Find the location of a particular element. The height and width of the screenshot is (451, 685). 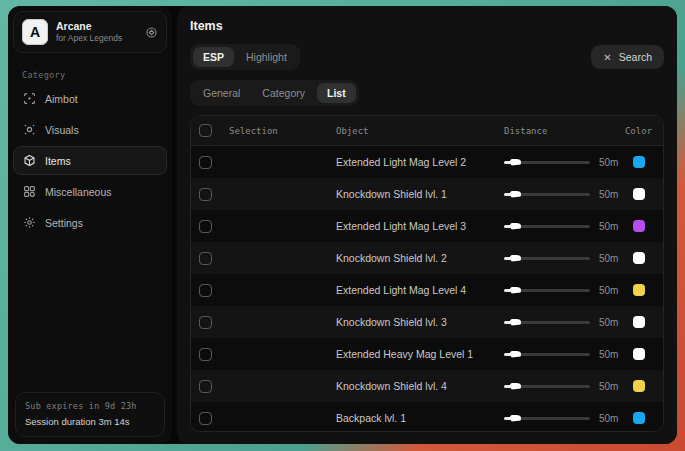

app-title: Arcane is located at coordinates (96, 26).